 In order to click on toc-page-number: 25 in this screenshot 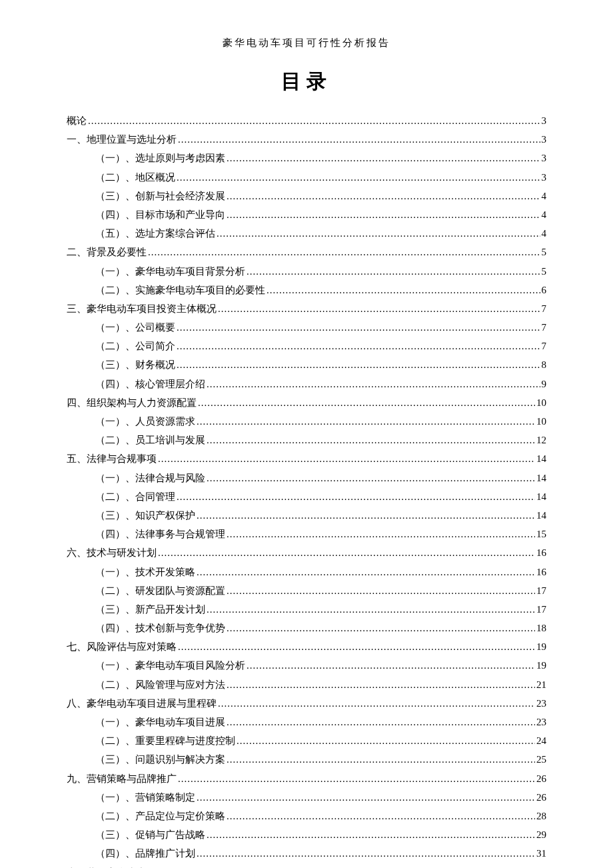, I will do `click(541, 759)`.